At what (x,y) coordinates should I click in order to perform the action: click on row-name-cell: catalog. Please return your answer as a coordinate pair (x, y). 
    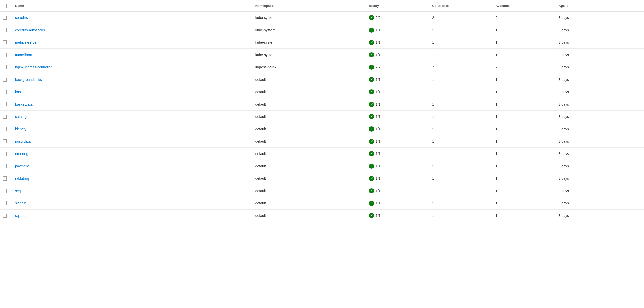
    Looking at the image, I should click on (132, 117).